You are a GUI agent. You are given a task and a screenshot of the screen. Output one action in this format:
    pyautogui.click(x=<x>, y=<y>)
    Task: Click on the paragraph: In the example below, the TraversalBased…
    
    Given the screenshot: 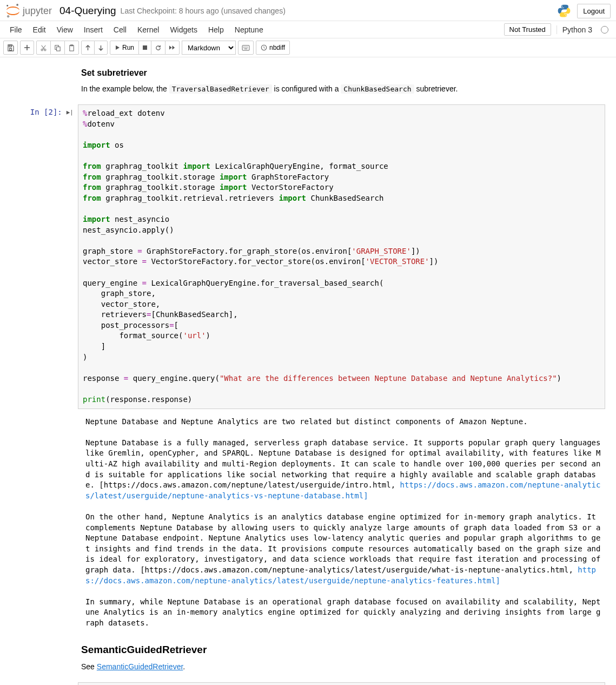 What is the action you would take?
    pyautogui.click(x=343, y=89)
    